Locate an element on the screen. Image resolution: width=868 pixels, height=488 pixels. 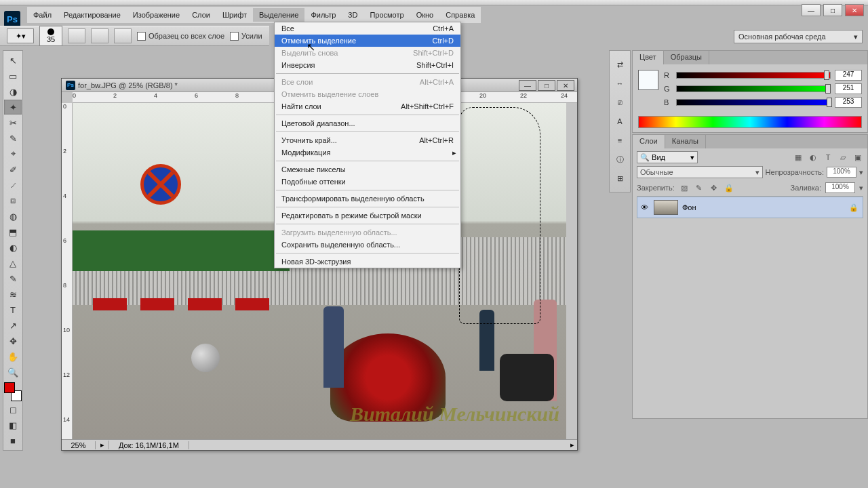
screen-mode-1: ◧ is located at coordinates (13, 425).